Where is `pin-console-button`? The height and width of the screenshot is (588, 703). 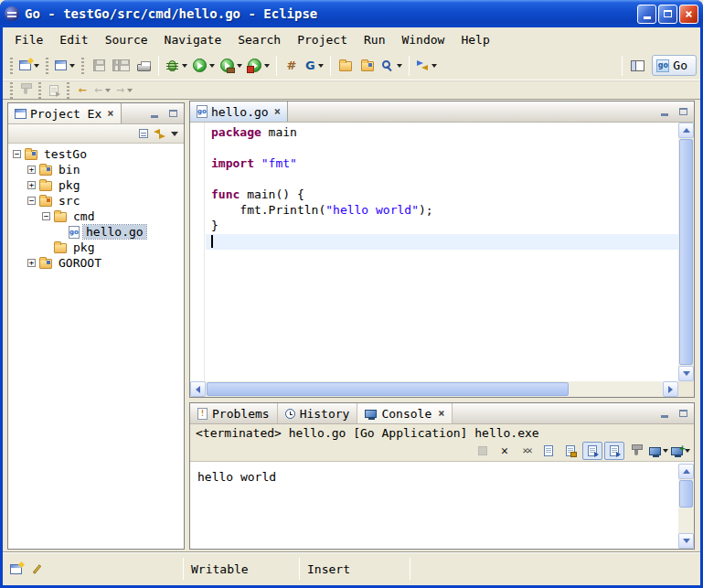 pin-console-button is located at coordinates (636, 451).